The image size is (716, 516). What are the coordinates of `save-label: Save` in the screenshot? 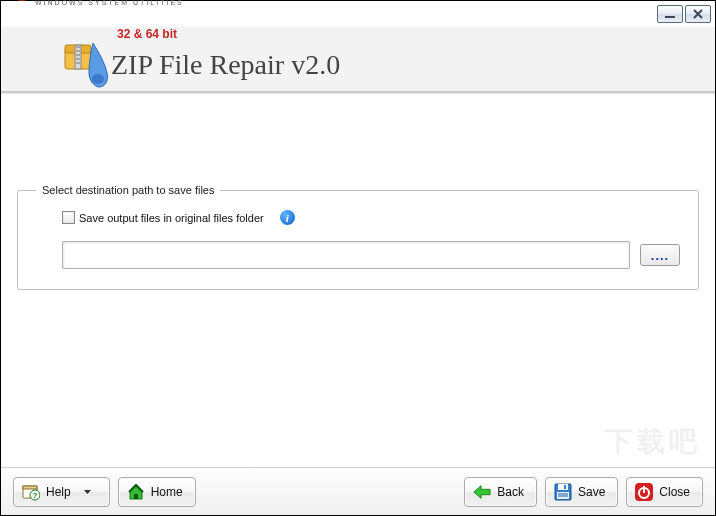 It's located at (592, 492).